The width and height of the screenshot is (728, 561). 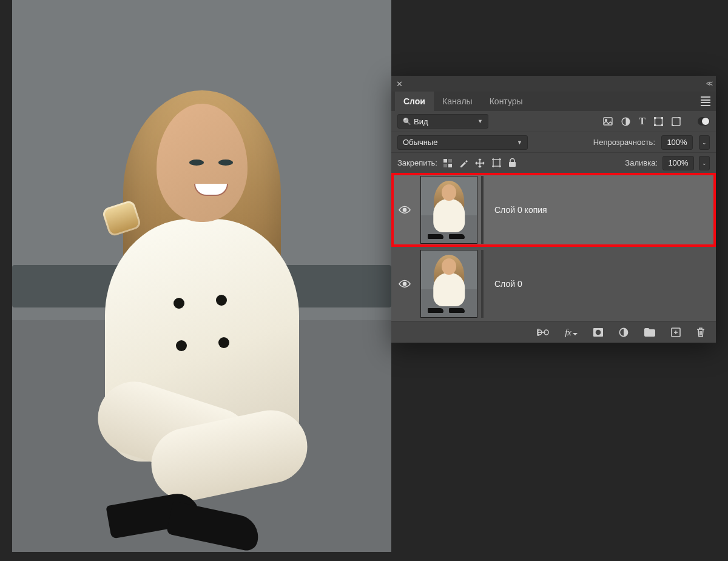 I want to click on brush-lock-icon, so click(x=463, y=163).